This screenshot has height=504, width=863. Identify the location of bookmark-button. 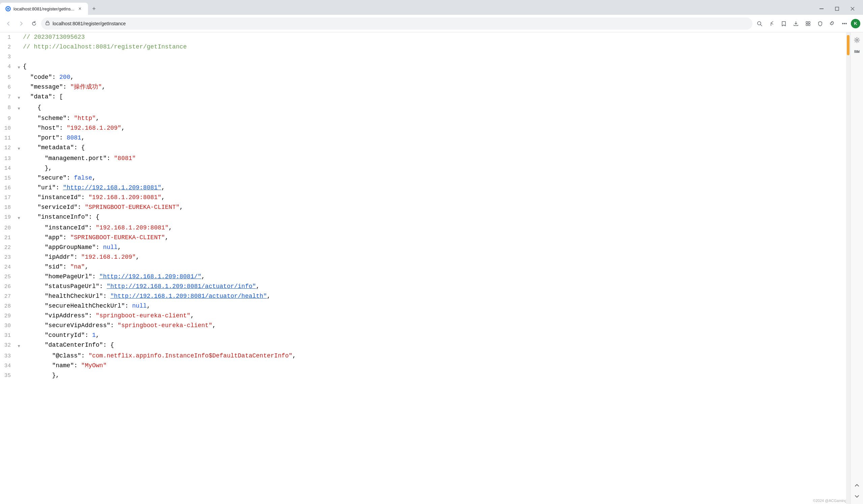
(784, 24).